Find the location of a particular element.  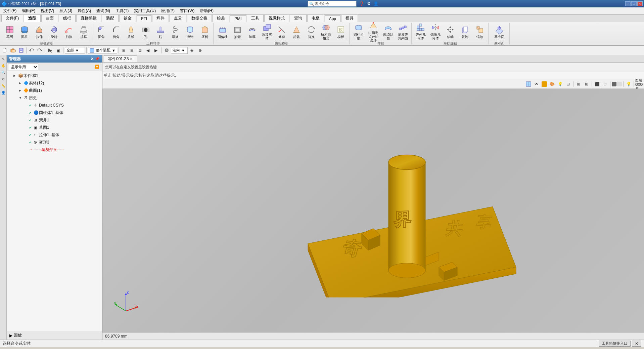

ribbon-btn-mirror: 镜像几何体 is located at coordinates (435, 32).